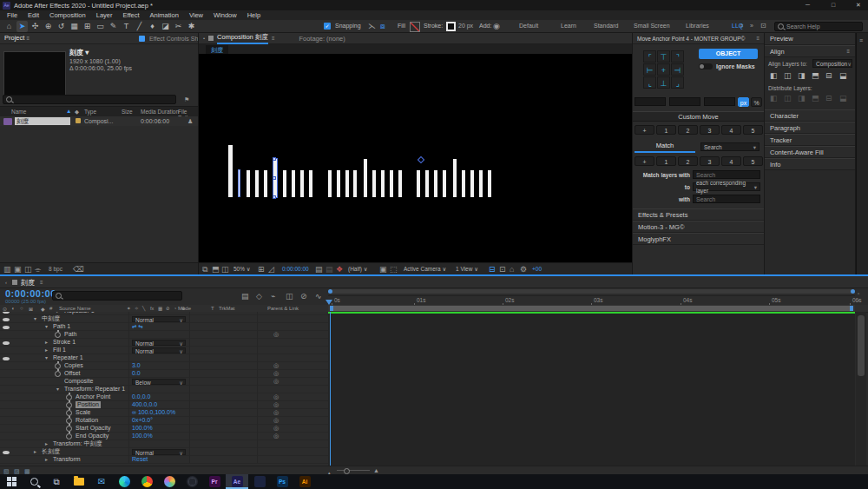 Image resolution: width=868 pixels, height=489 pixels. Describe the element at coordinates (810, 152) in the screenshot. I see `panel-content-aware-fill: Content-Aware Fill` at that location.